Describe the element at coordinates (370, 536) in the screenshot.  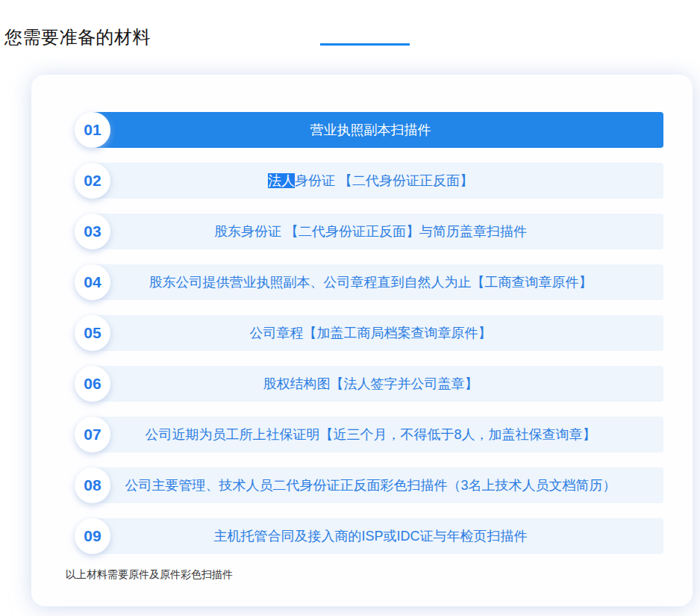
I see `material-text: 主机托管合同及接入商的ISP或IDC证与年检页扫描件` at that location.